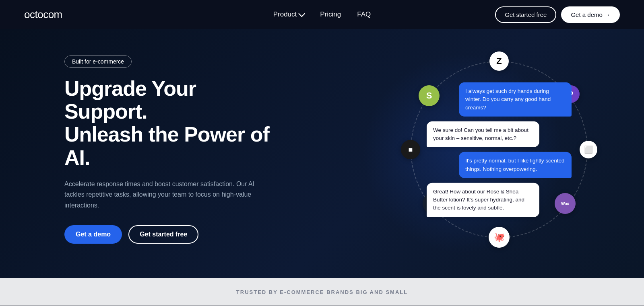 The image size is (644, 306). I want to click on hero-demo-button: Get a demo, so click(93, 234).